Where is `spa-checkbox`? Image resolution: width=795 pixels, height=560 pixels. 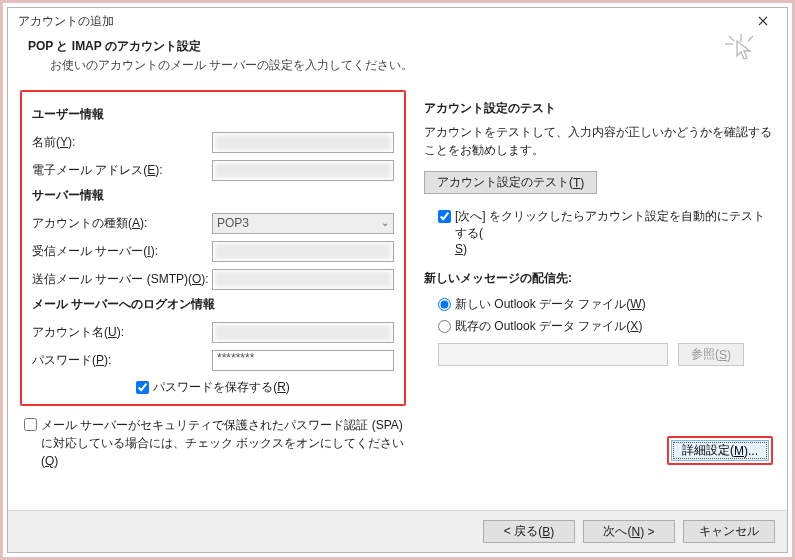
spa-checkbox is located at coordinates (30, 424).